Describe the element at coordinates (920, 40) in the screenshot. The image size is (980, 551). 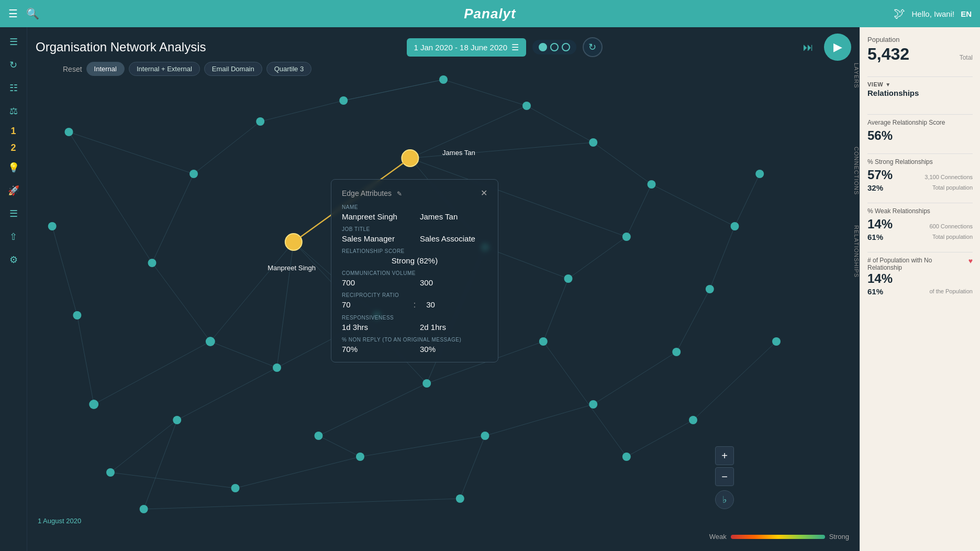
I see `population-label: Population` at that location.